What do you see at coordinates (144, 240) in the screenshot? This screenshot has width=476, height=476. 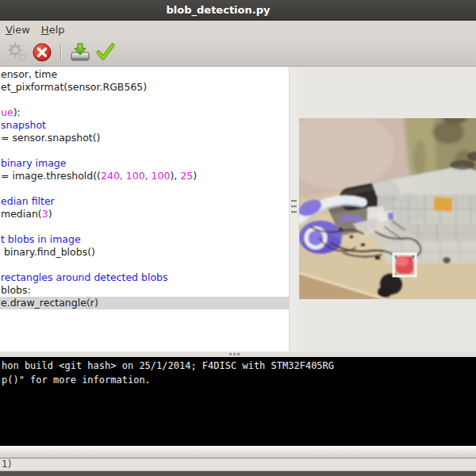 I see `code-line: t blobs in image` at bounding box center [144, 240].